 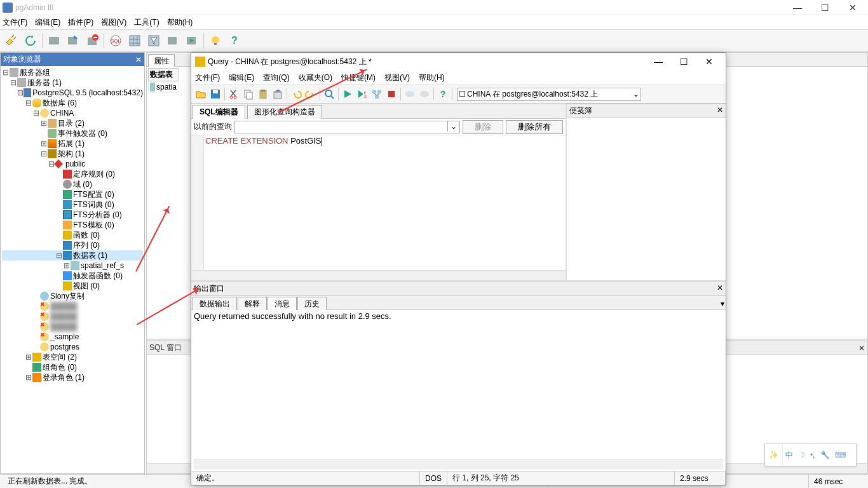 What do you see at coordinates (215, 41) in the screenshot?
I see `hint-icon` at bounding box center [215, 41].